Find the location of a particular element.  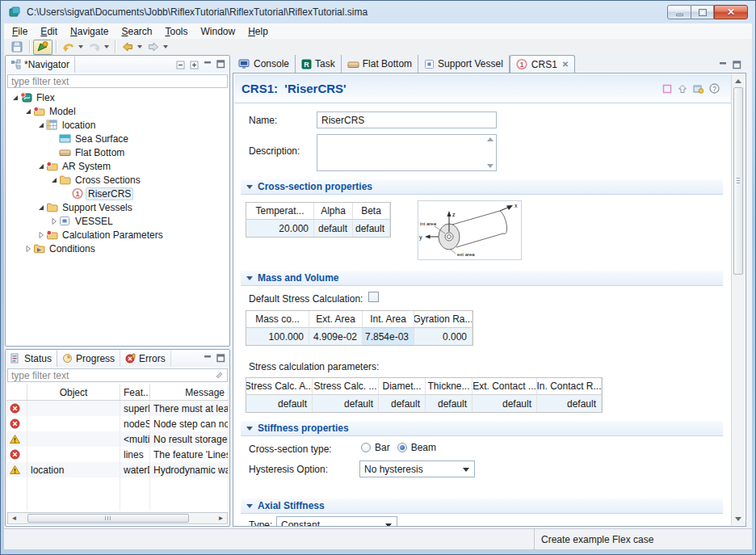

message-column-header: Message is located at coordinates (189, 393).